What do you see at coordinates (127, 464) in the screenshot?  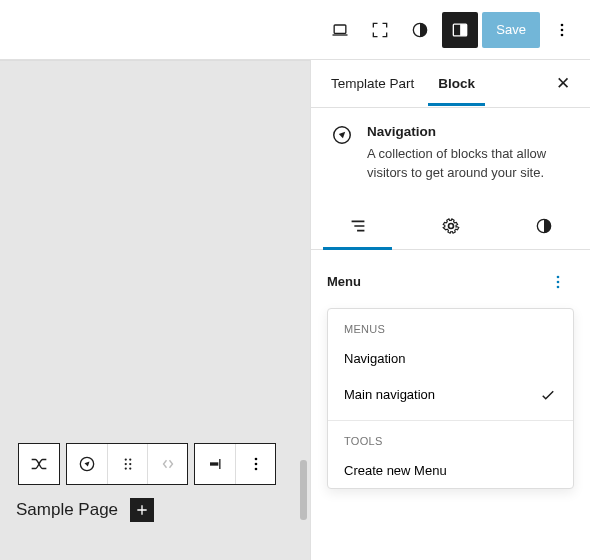 I see `drag-handle-button` at bounding box center [127, 464].